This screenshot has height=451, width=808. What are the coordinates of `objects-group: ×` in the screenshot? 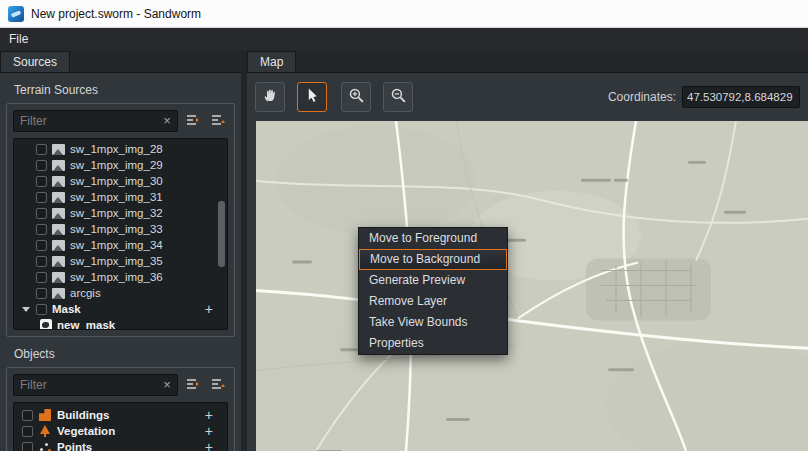 It's located at (120, 409).